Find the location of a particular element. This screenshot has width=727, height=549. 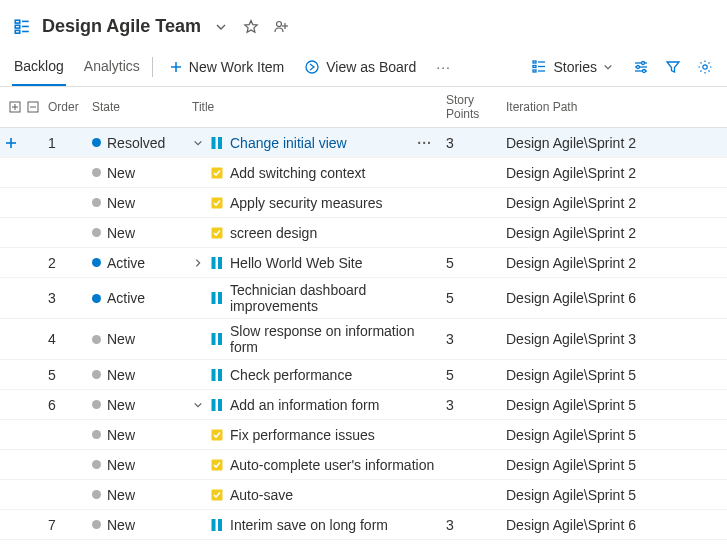

col-order: Order is located at coordinates (66, 107).